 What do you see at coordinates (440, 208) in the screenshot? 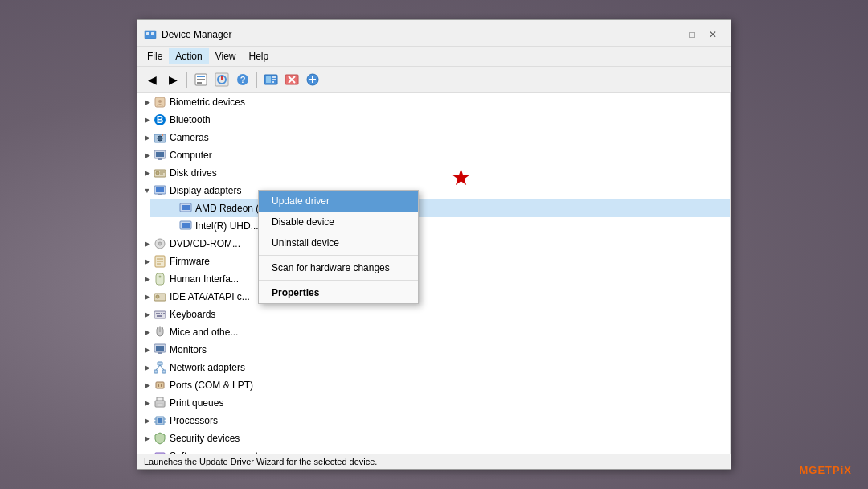
I see `tree-item-amd: ▶ AMD Radeon (TM) RX 640` at bounding box center [440, 208].